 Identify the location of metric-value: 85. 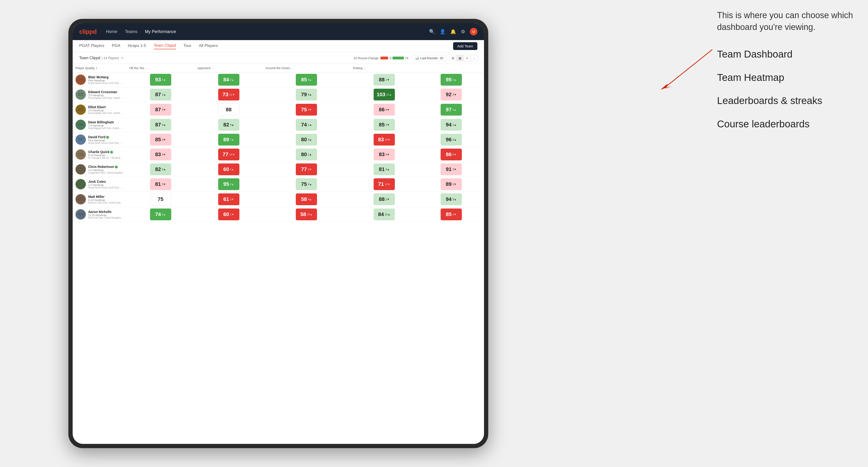
(449, 214).